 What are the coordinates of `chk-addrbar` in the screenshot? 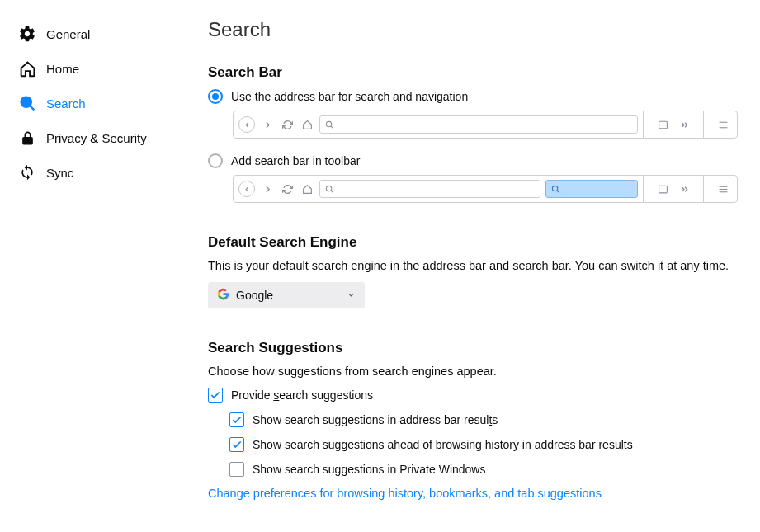 It's located at (237, 420).